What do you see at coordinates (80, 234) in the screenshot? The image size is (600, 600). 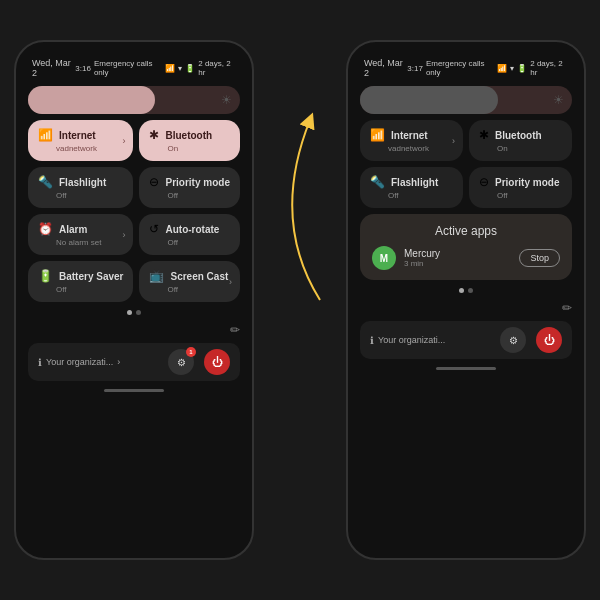 I see `tile-alarm: ⏰ Alarm › No alarm set` at bounding box center [80, 234].